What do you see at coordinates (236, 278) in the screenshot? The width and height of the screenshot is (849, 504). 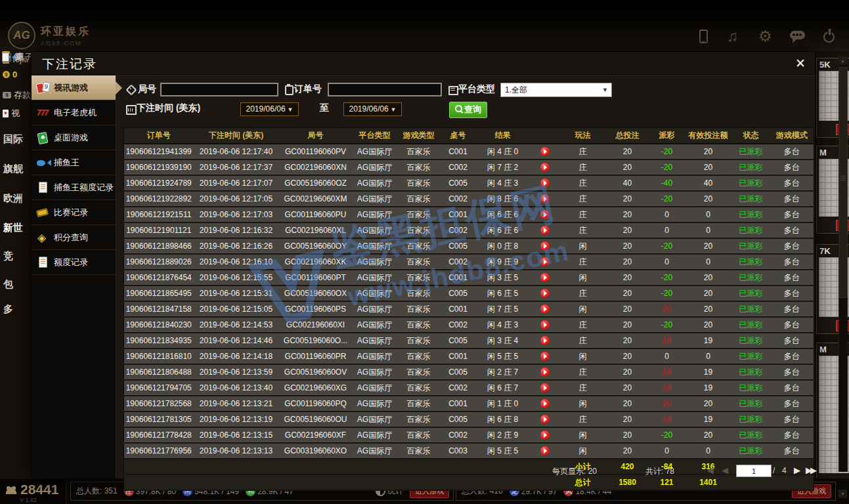 I see `cell-time: 2019-06-06 12:15:55` at bounding box center [236, 278].